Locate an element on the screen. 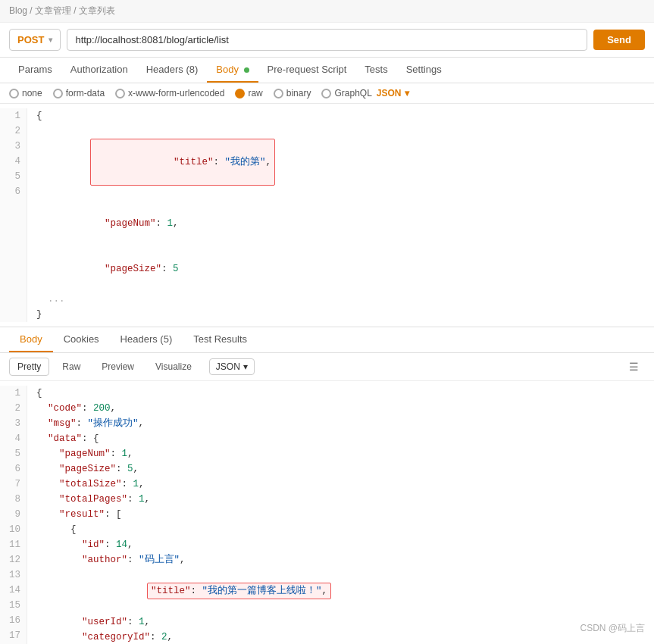  radio-circle-form-data is located at coordinates (58, 94).